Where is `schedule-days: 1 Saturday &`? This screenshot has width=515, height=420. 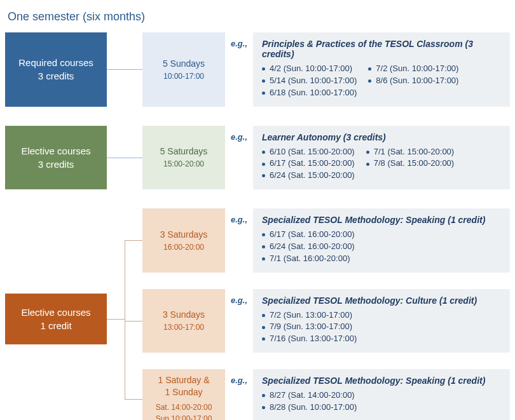
schedule-days: 1 Saturday & is located at coordinates (184, 380).